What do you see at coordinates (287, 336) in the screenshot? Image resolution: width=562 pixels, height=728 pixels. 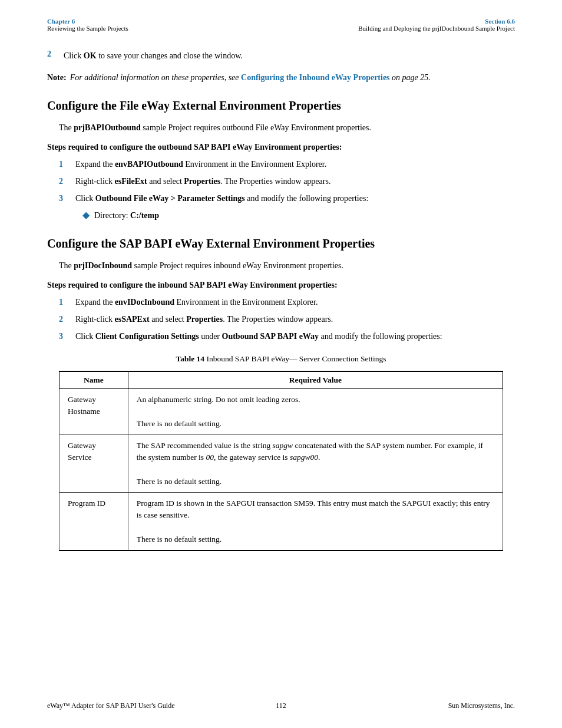 I see `section2-step3: 3 Click Client Configuration Settings un…` at bounding box center [287, 336].